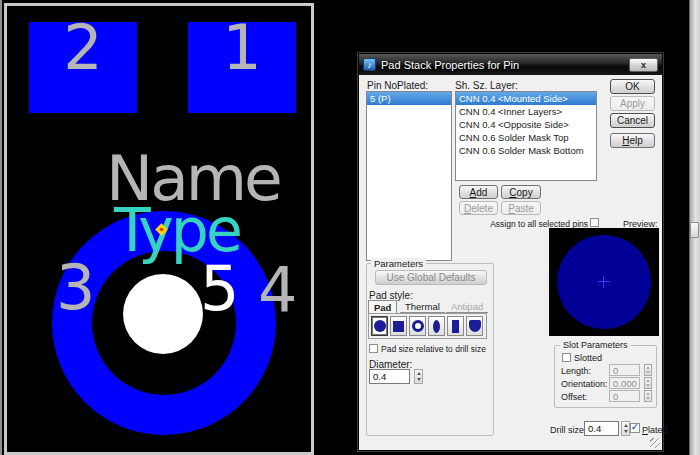  I want to click on pad-preview, so click(604, 282).